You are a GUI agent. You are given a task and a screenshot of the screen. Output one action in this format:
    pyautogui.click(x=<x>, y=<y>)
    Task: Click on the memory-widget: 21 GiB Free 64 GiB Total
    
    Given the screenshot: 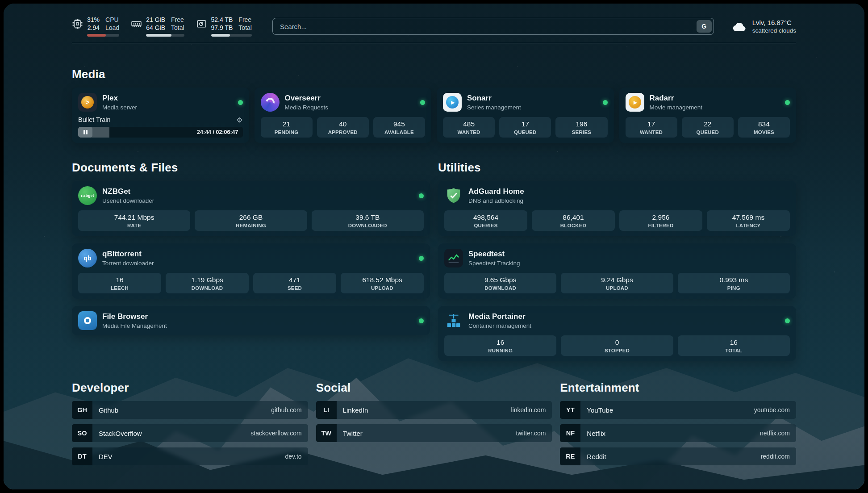 What is the action you would take?
    pyautogui.click(x=157, y=26)
    